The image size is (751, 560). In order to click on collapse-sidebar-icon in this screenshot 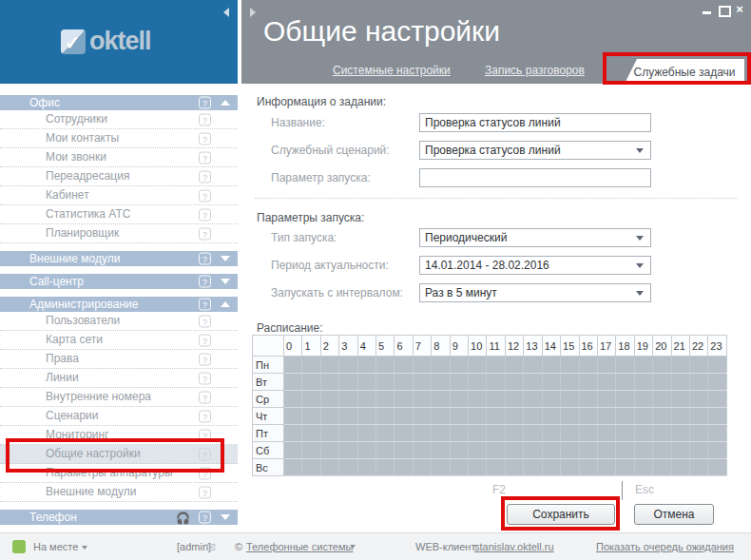, I will do `click(226, 12)`.